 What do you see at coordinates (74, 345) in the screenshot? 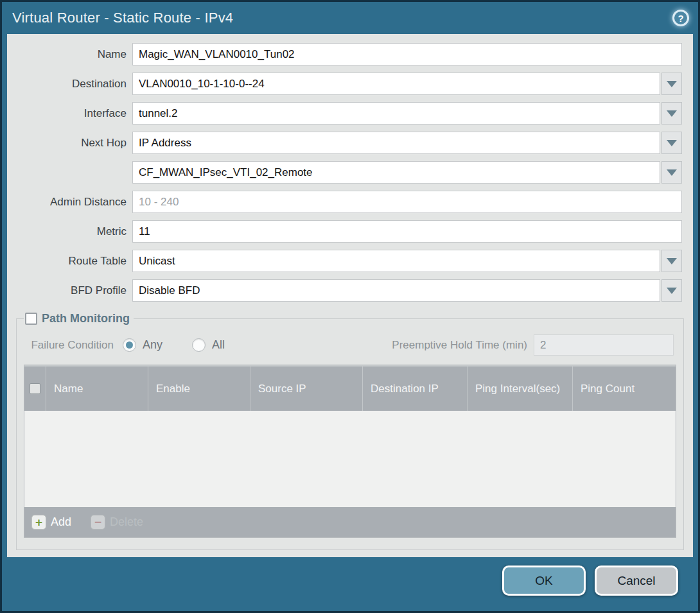
I see `failure-condition-label: Failure Condition` at bounding box center [74, 345].